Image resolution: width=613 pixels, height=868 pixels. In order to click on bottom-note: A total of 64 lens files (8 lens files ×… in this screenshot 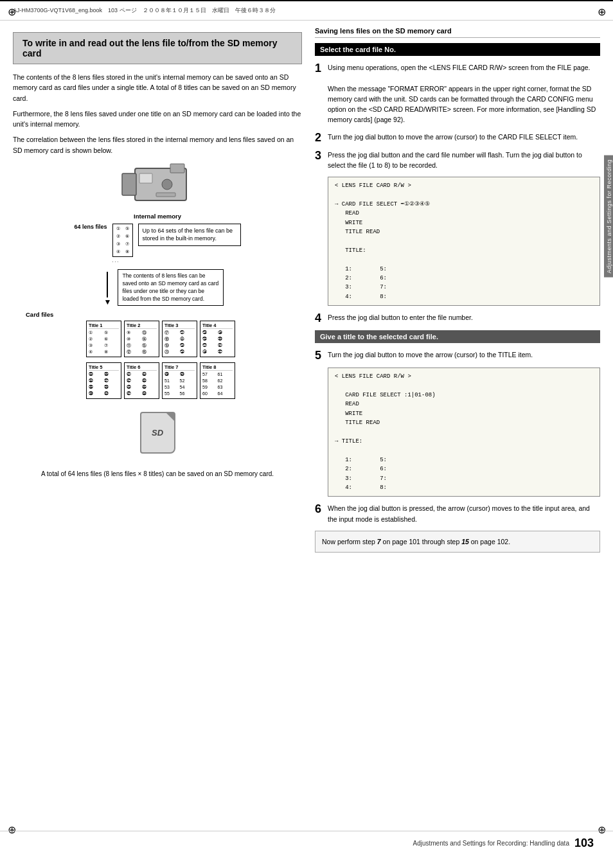, I will do `click(157, 474)`.